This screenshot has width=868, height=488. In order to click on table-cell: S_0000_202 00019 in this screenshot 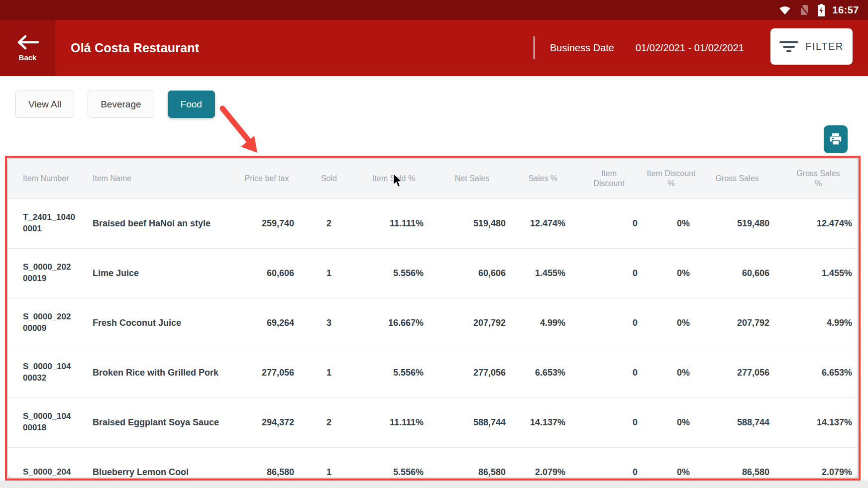, I will do `click(45, 273)`.